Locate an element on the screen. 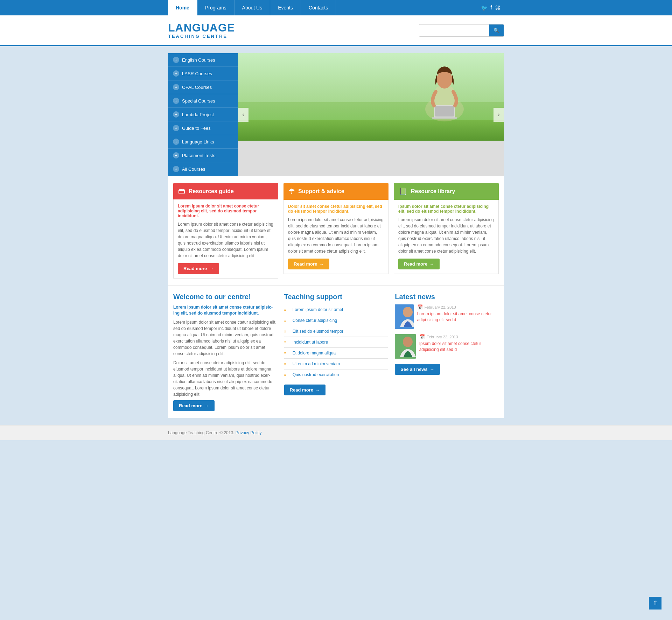 This screenshot has height=620, width=672. slider-prev-button: ‹ is located at coordinates (243, 115).